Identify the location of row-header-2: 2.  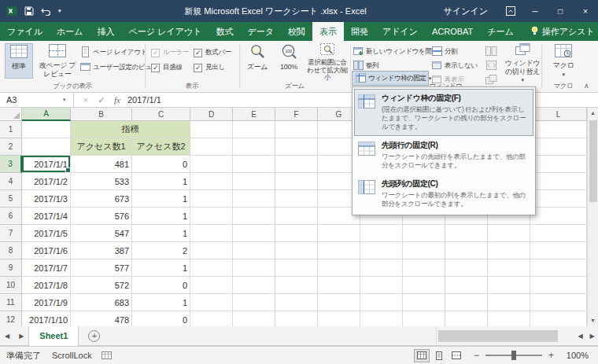
(11, 147).